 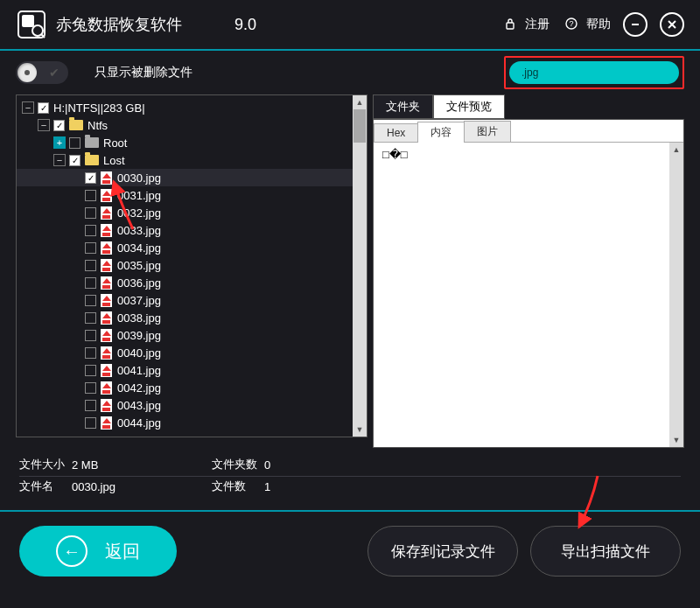 I want to click on tree-label: 0035.jpg, so click(x=139, y=266).